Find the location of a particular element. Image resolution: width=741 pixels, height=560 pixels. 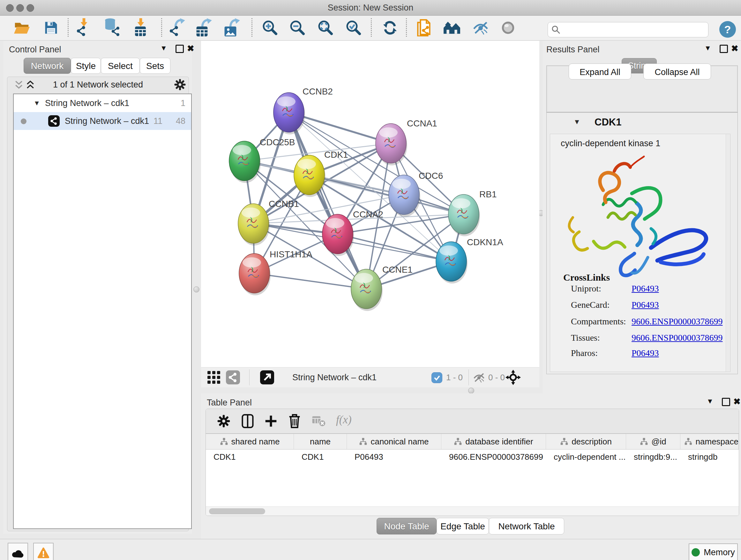

hidden-eye-icon is located at coordinates (479, 377).